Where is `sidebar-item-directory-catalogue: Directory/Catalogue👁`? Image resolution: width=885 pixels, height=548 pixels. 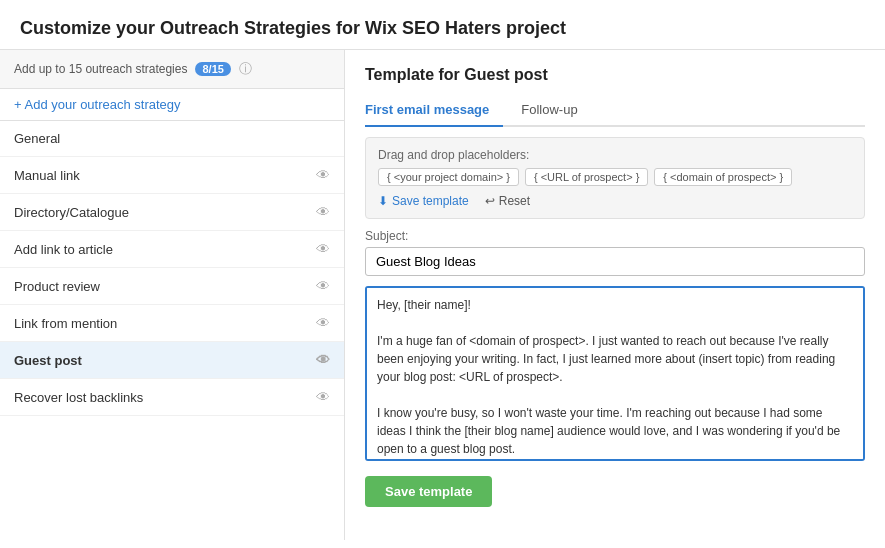
sidebar-item-directory-catalogue: Directory/Catalogue👁 is located at coordinates (172, 212).